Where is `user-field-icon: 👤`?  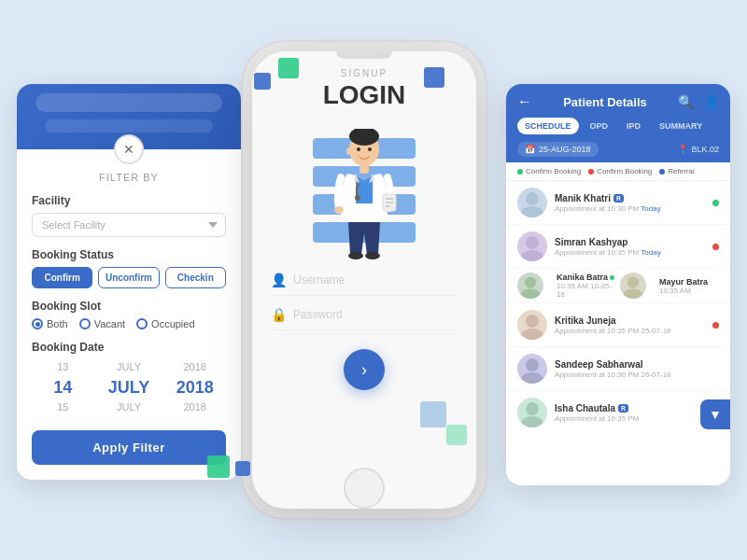
user-field-icon: 👤 is located at coordinates (278, 280).